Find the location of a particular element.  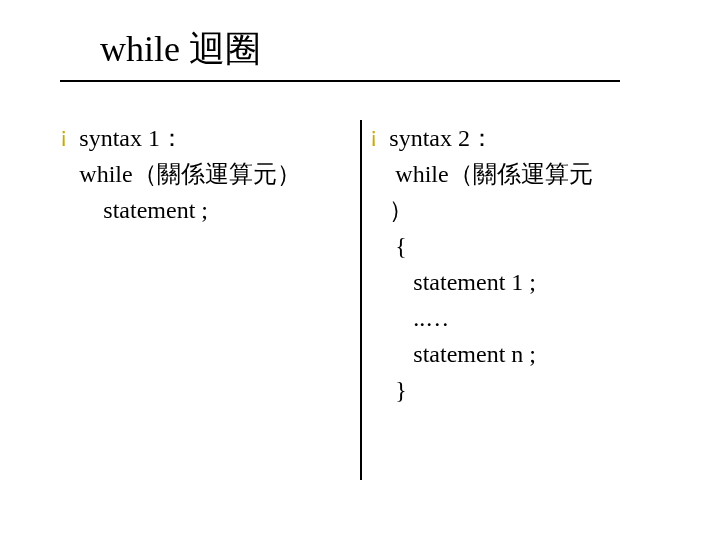

right-line-5: statement 1 ; is located at coordinates (490, 282).